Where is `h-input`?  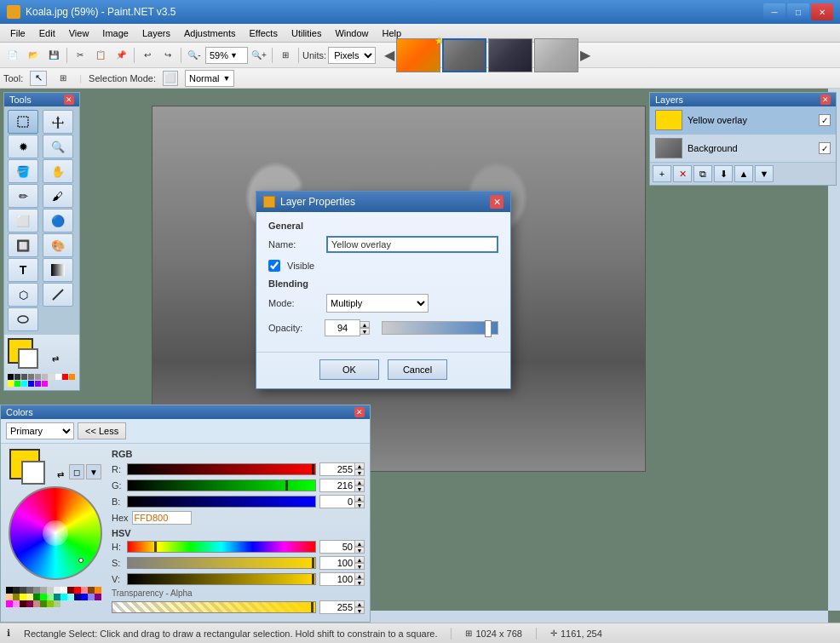
h-input is located at coordinates (337, 547).